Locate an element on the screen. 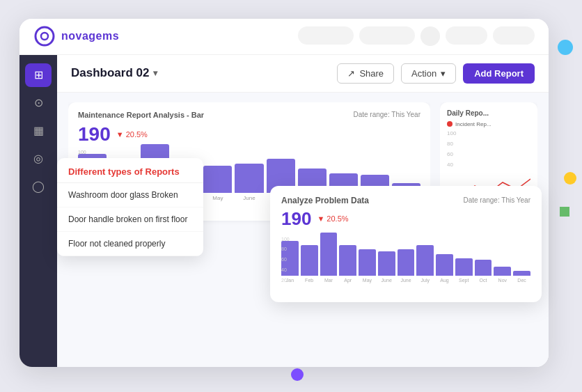  mini-y-label: 60 is located at coordinates (489, 155).